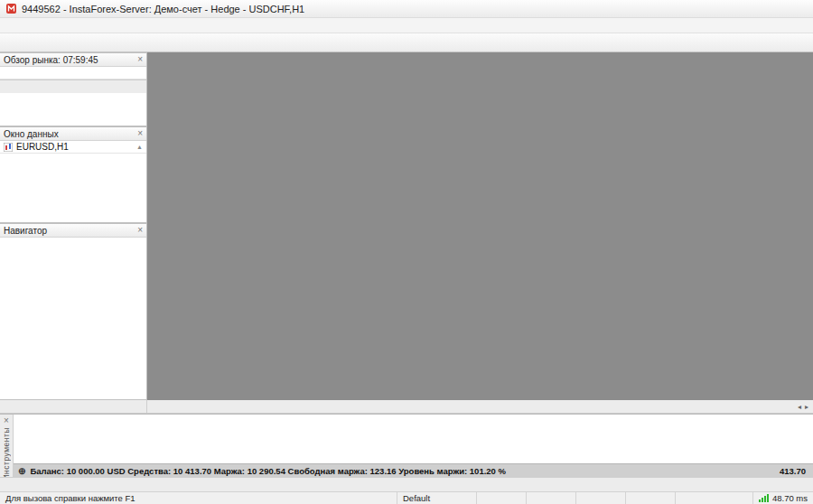 The image size is (813, 504). Describe the element at coordinates (74, 406) in the screenshot. I see `navigator-tabs` at that location.